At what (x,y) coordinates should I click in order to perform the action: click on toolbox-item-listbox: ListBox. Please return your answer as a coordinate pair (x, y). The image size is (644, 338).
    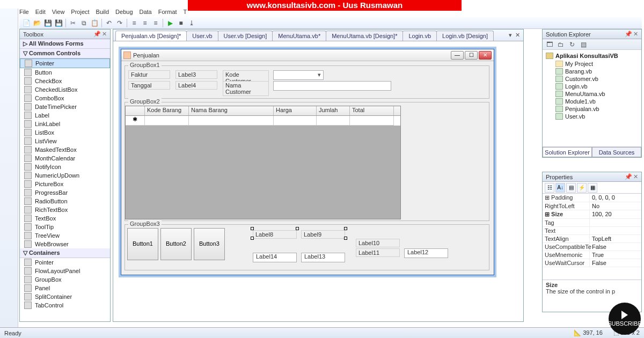
    Looking at the image, I should click on (65, 133).